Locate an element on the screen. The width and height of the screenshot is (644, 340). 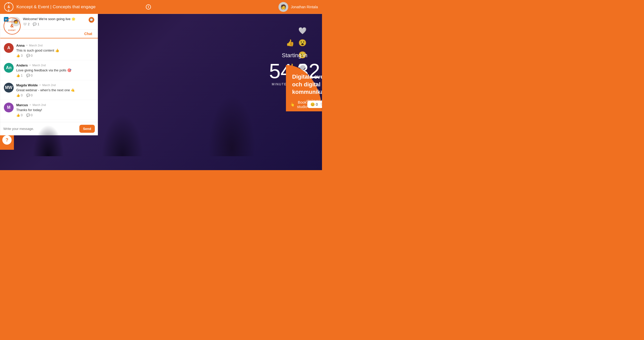
header: K&E Koncept & Event | Concepts that enga… is located at coordinates (161, 7).